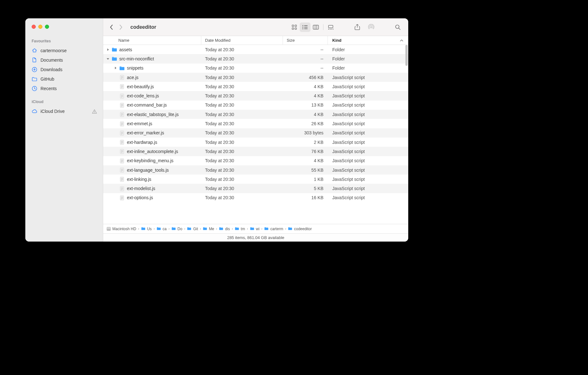 This screenshot has height=375, width=588. What do you see at coordinates (256, 40) in the screenshot?
I see `column-headers: Name Date Modified Size Kind` at bounding box center [256, 40].